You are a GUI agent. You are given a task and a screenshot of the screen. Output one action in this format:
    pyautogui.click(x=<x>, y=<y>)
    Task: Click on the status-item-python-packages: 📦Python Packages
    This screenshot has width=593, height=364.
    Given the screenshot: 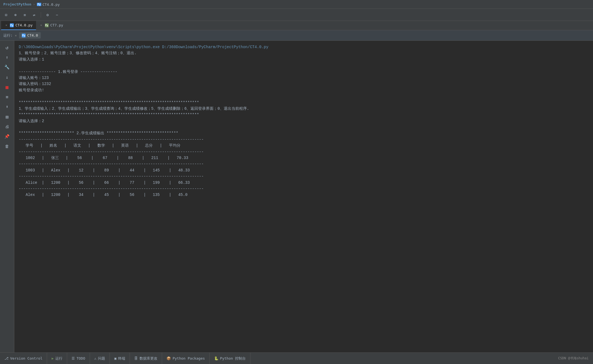 What is the action you would take?
    pyautogui.click(x=186, y=358)
    